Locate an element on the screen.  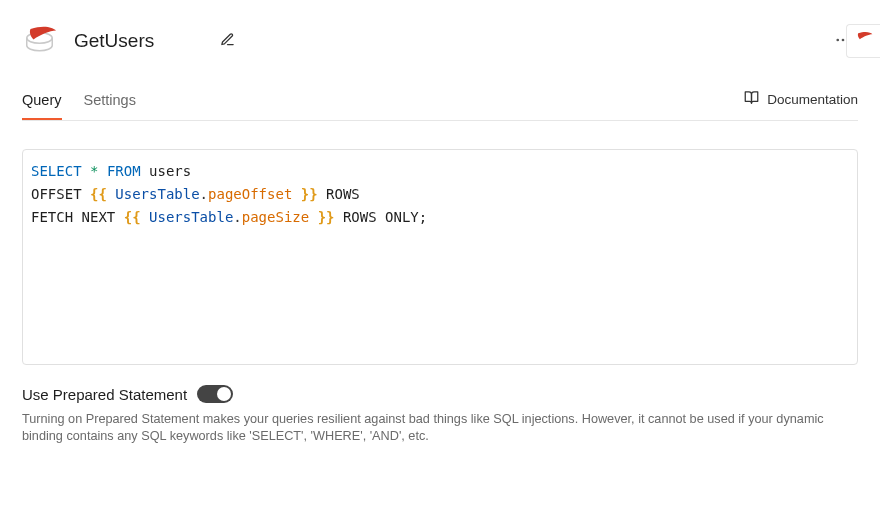
datasource-button is located at coordinates (863, 41).